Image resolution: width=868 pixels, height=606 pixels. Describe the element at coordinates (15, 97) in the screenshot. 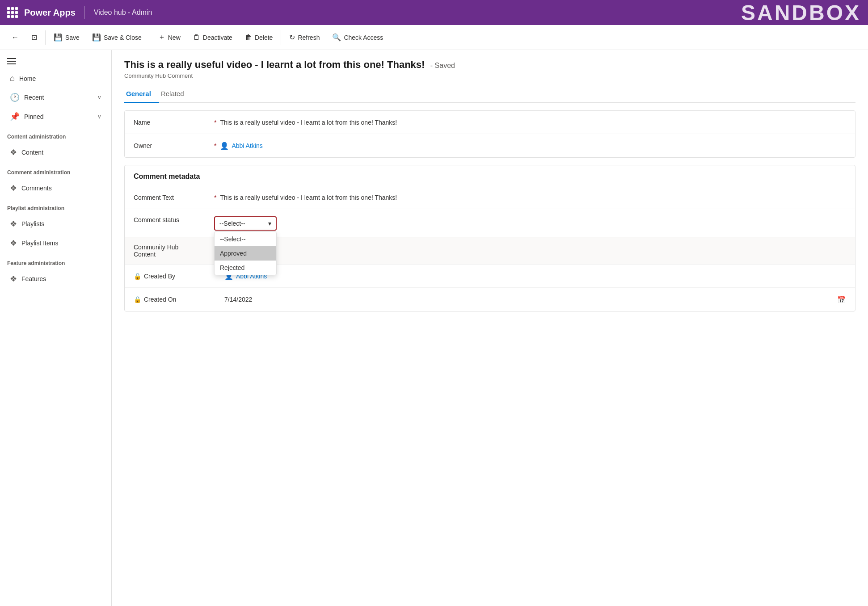

I see `recent-icon: 🕐` at that location.